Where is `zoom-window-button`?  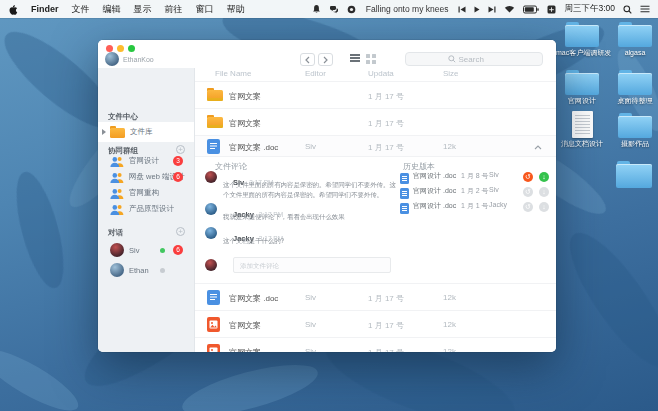 zoom-window-button is located at coordinates (132, 48).